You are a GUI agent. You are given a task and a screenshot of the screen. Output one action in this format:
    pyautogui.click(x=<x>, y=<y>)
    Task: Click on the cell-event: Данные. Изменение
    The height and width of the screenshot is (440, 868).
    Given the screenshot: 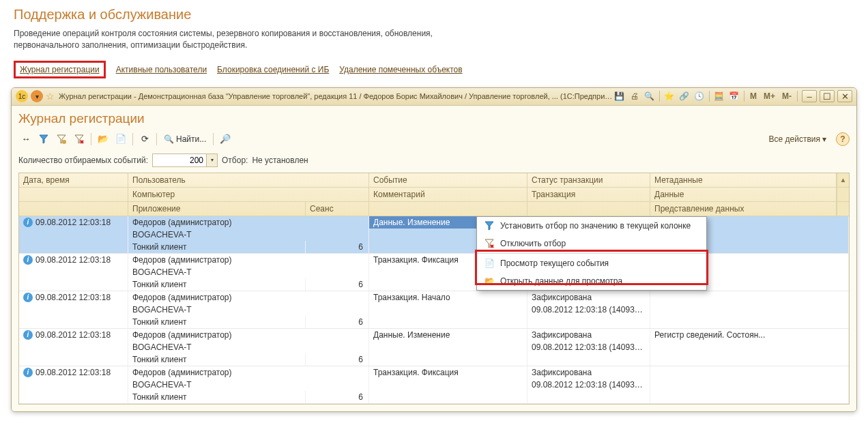 What is the action you would take?
    pyautogui.click(x=448, y=335)
    